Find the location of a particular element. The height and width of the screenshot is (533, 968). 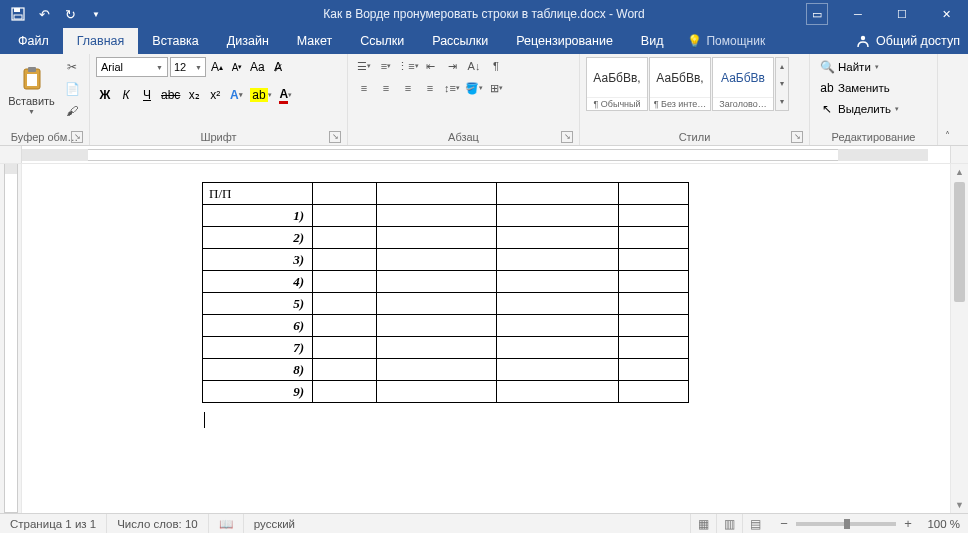

scroll-up-button: ▲ is located at coordinates (960, 172).